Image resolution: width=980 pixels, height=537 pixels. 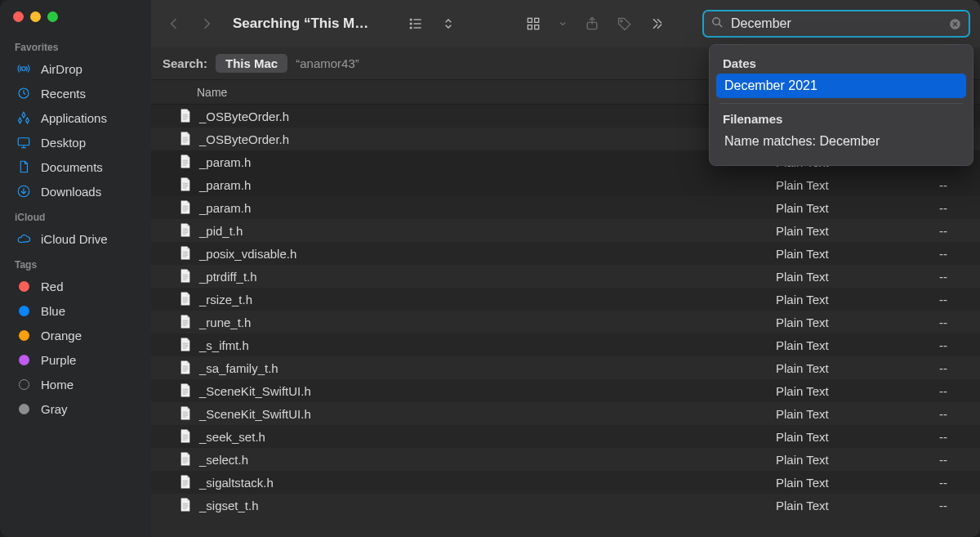 I want to click on file-name: _sigaltstack.h, so click(x=237, y=482).